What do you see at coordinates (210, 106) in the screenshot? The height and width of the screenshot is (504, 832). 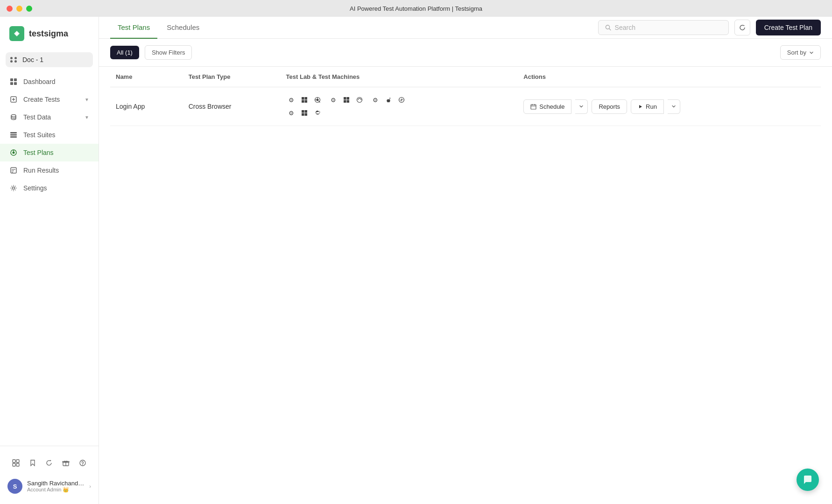 I see `test-plan-type: Cross Browser` at bounding box center [210, 106].